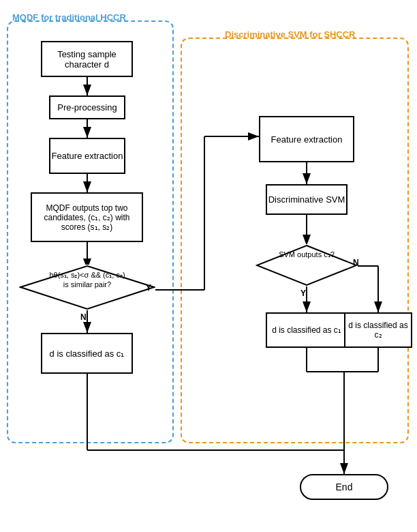 The width and height of the screenshot is (417, 532). What do you see at coordinates (378, 330) in the screenshot?
I see `d-classified-c2-node: d is classified as c₂` at bounding box center [378, 330].